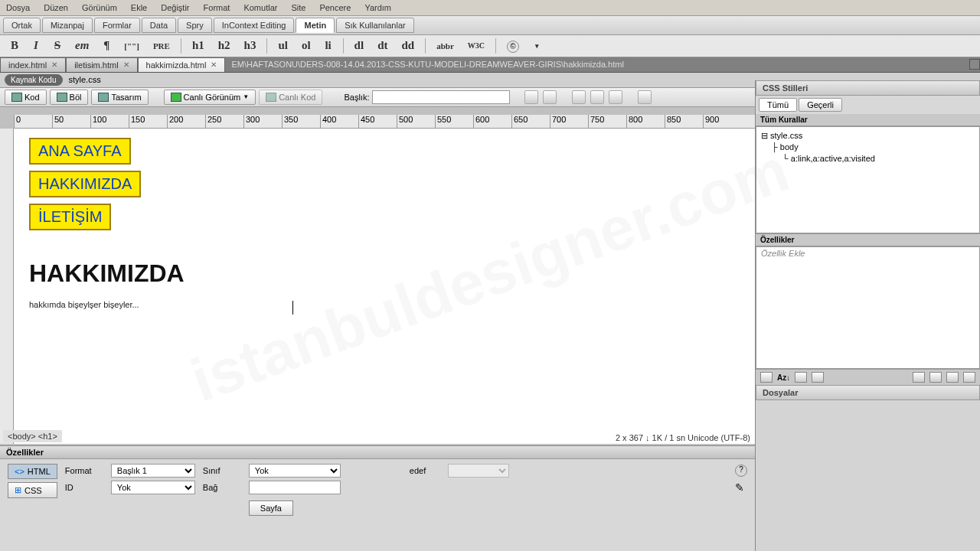  I want to click on options-icon, so click(597, 97).